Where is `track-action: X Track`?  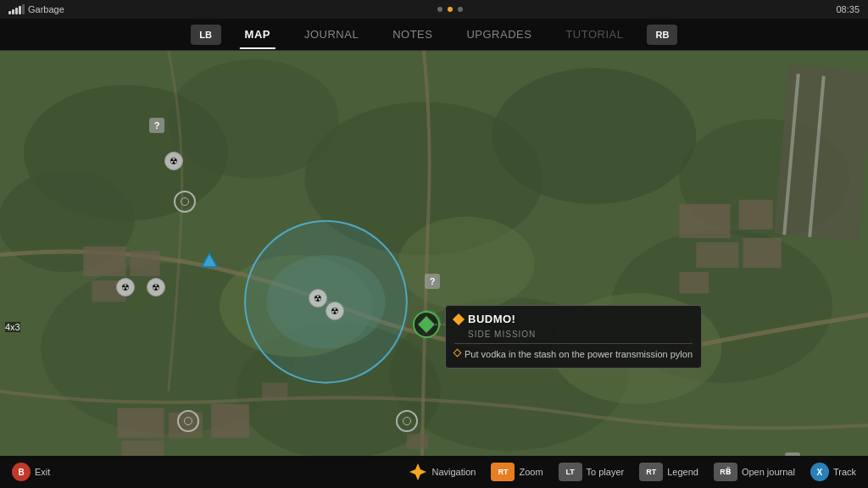
track-action: X Track is located at coordinates (833, 472).